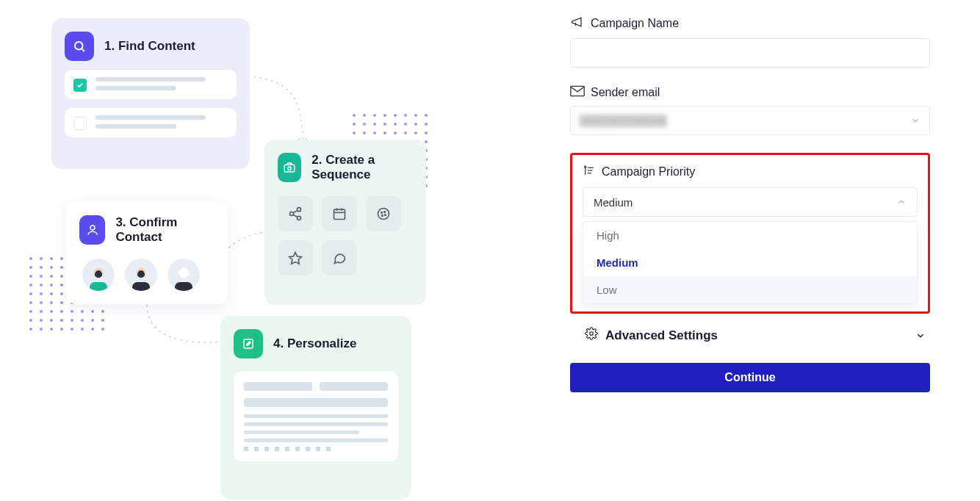 Image resolution: width=980 pixels, height=501 pixels. I want to click on share-icon, so click(295, 214).